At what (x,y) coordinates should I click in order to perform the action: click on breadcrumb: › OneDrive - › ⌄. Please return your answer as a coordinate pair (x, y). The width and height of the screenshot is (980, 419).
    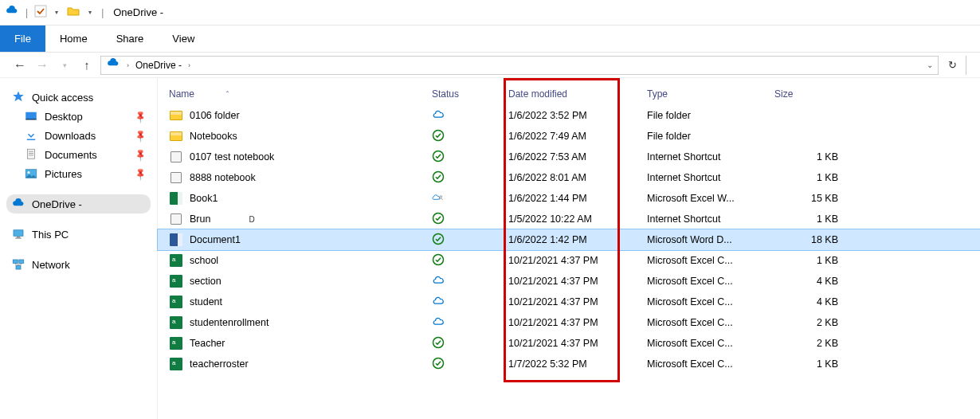
    Looking at the image, I should click on (519, 65).